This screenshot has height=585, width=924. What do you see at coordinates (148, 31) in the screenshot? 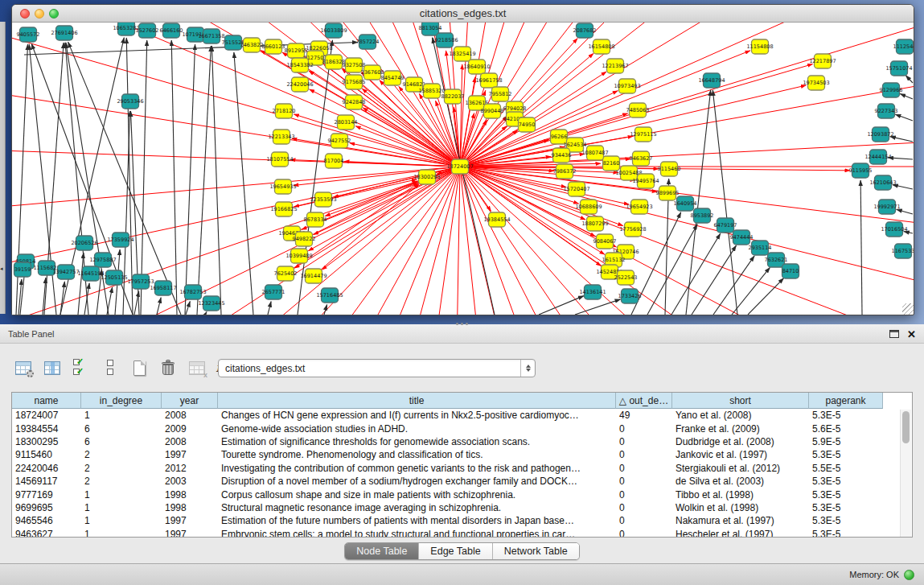
I see `graph-node: 1527602` at bounding box center [148, 31].